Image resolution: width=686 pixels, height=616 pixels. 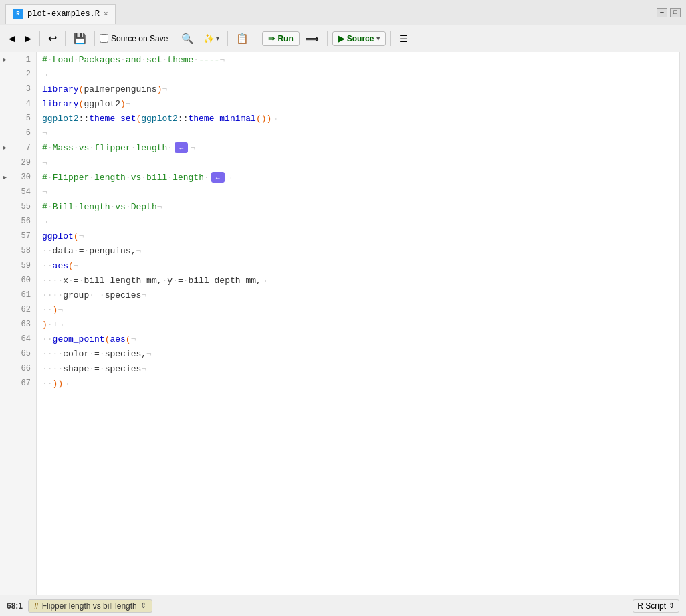 I want to click on tab-filename: plot-examples.R, so click(x=64, y=14).